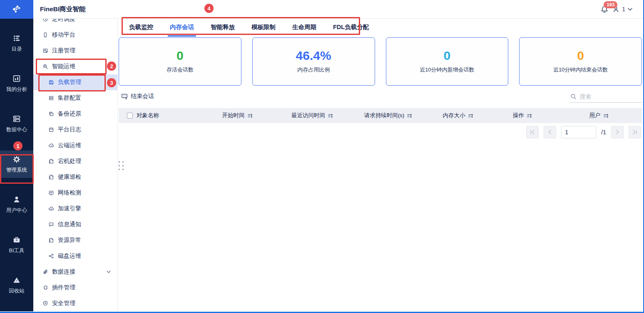  What do you see at coordinates (574, 96) in the screenshot?
I see `search-icon` at bounding box center [574, 96].